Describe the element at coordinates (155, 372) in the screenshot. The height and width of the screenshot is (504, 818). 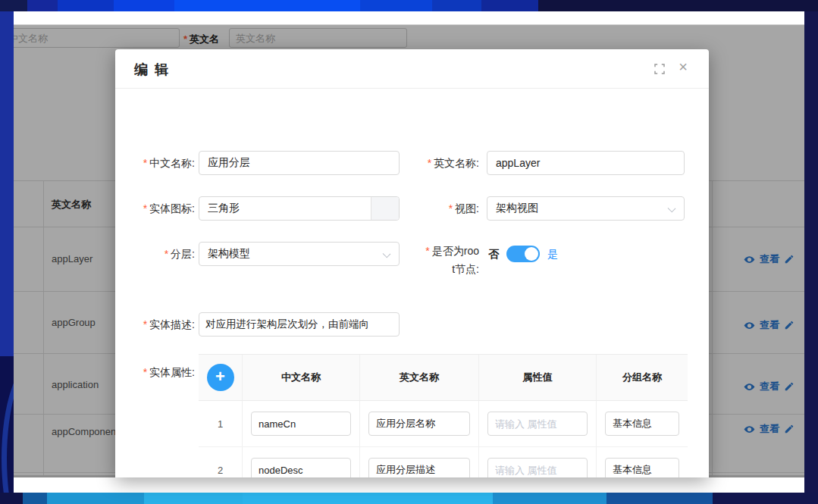
I see `entity-attrs-label: *实体属性:` at that location.